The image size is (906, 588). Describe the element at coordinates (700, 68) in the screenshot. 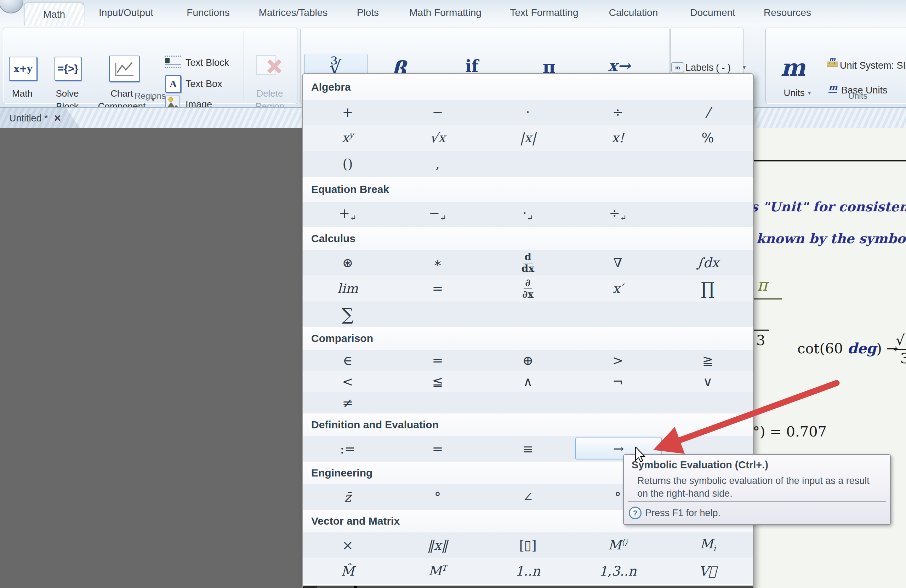

I see `labels-button-label: Labels` at that location.